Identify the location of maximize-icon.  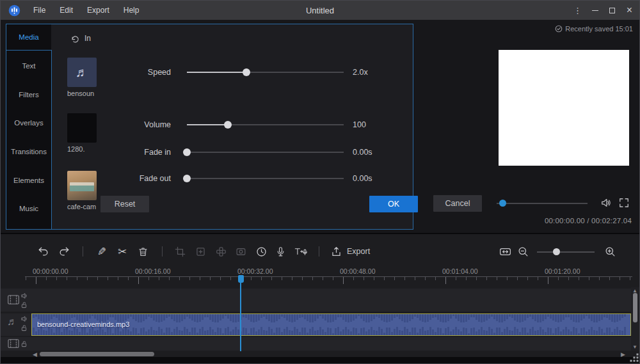
(612, 10).